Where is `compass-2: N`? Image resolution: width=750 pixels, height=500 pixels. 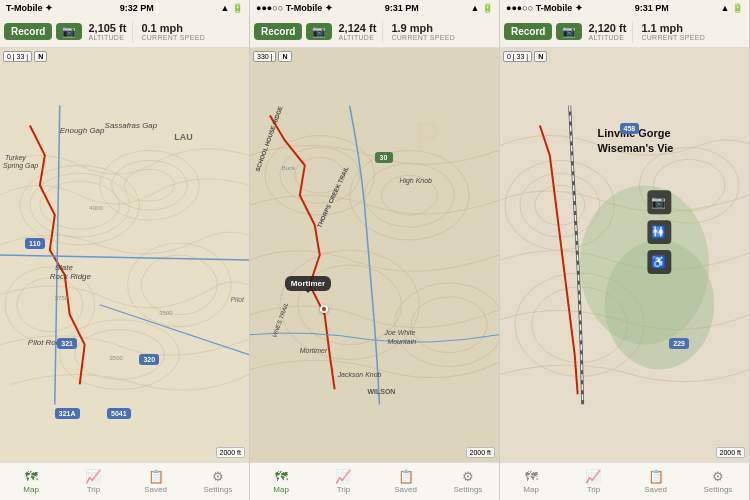 compass-2: N is located at coordinates (284, 56).